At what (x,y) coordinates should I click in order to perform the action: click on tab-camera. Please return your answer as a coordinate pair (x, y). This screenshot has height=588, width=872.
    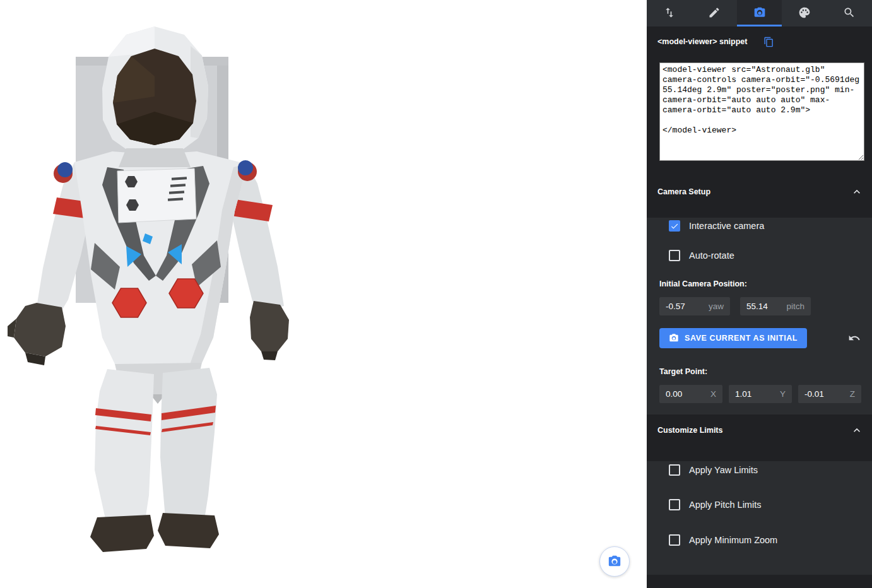
    Looking at the image, I should click on (760, 13).